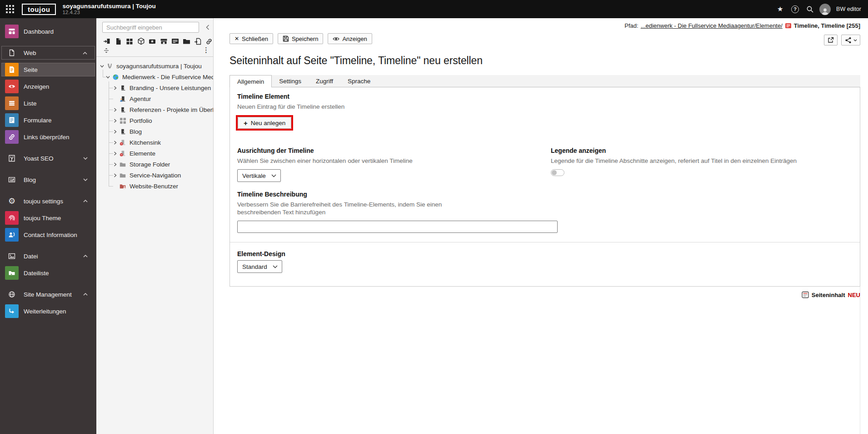  What do you see at coordinates (356, 61) in the screenshot?
I see `page-title: Seiteninhalt auf Seite "Timeline, Timeli…` at bounding box center [356, 61].